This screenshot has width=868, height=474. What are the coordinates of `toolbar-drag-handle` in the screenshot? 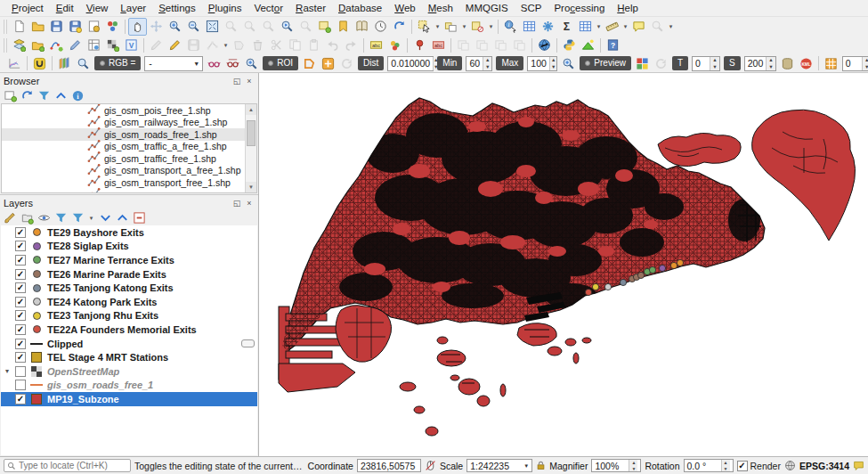 It's located at (5, 45).